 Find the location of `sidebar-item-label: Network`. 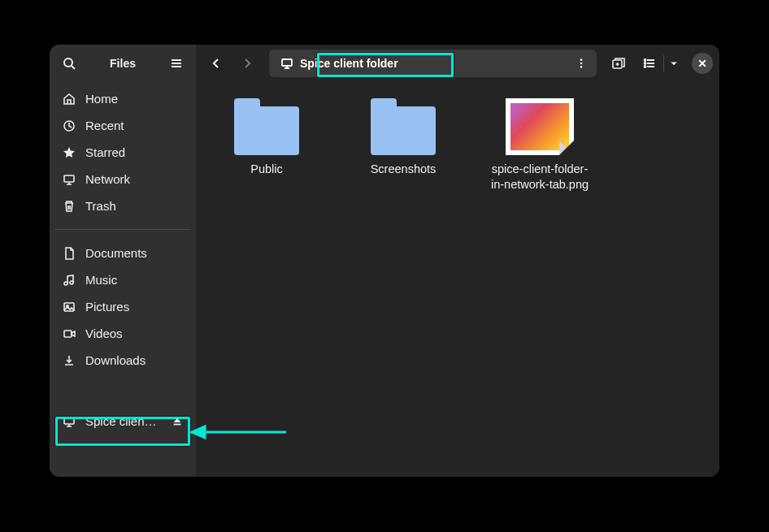

sidebar-item-label: Network is located at coordinates (134, 179).